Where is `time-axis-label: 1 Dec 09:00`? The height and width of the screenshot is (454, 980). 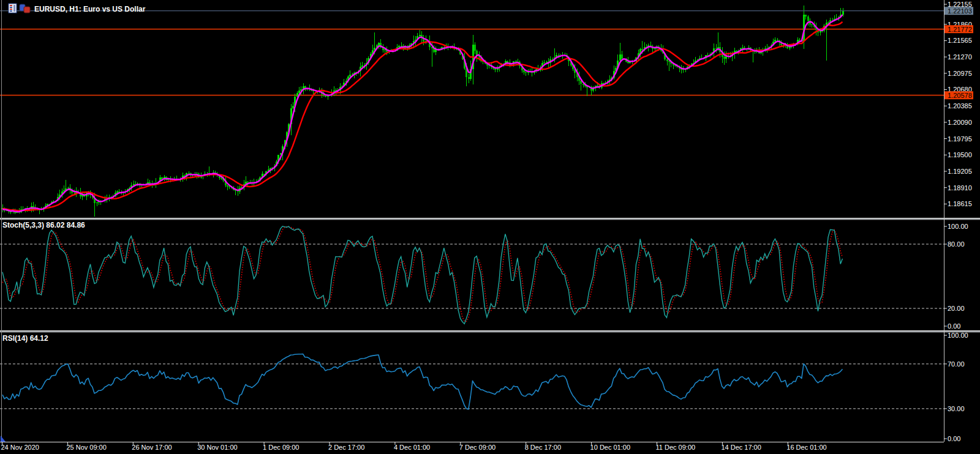 time-axis-label: 1 Dec 09:00 is located at coordinates (281, 447).